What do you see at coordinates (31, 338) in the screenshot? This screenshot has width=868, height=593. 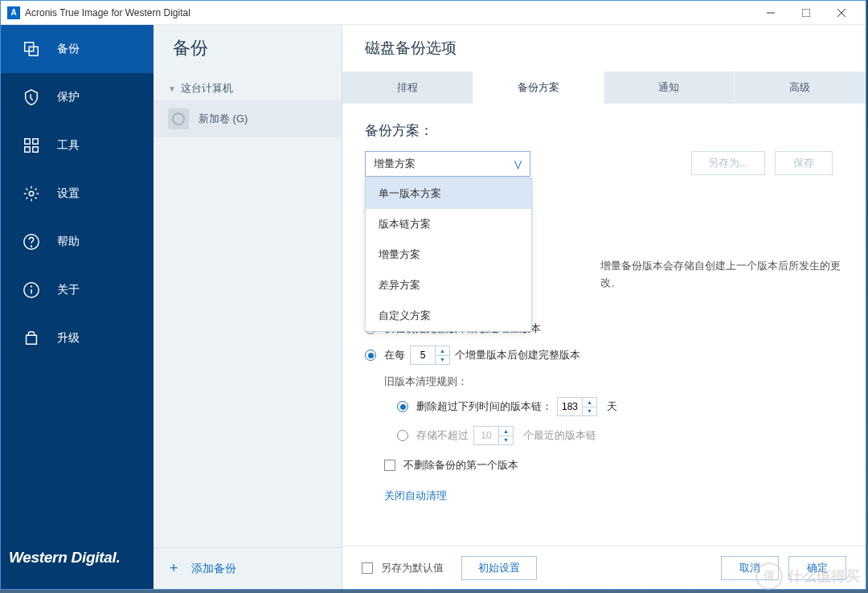 I see `bag-icon` at bounding box center [31, 338].